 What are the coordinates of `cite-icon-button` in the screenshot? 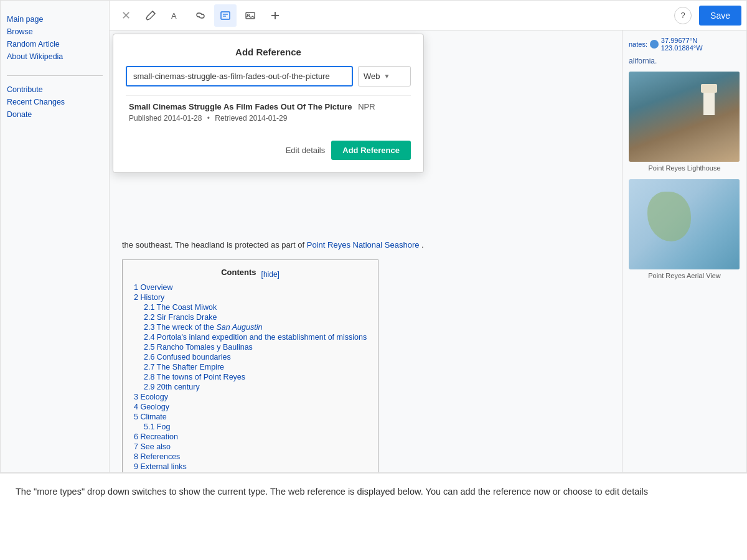 It's located at (225, 16).